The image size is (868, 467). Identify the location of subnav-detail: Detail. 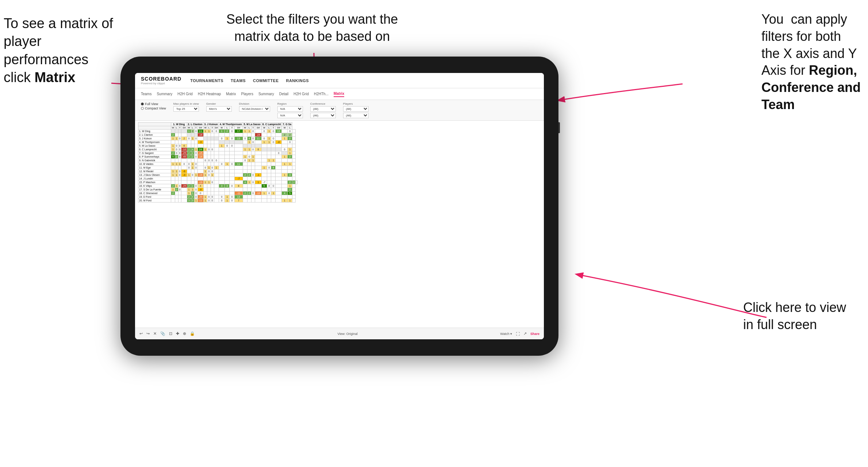
(284, 94).